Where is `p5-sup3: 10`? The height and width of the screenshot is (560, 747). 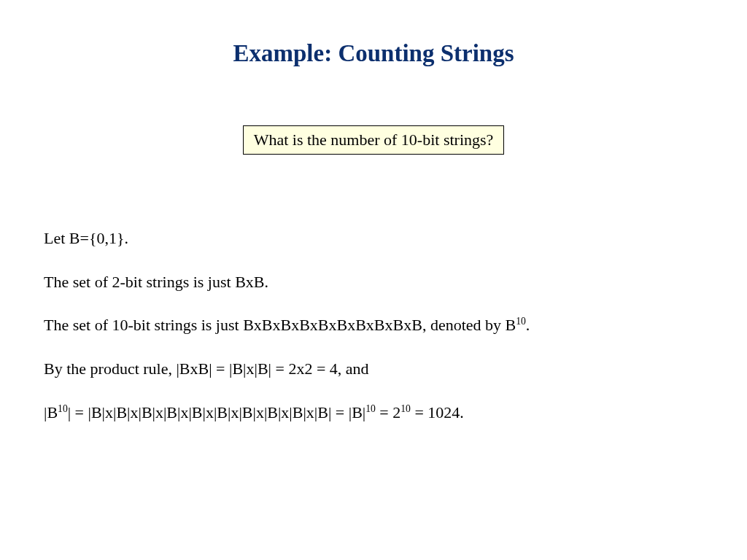
p5-sup3: 10 is located at coordinates (406, 408).